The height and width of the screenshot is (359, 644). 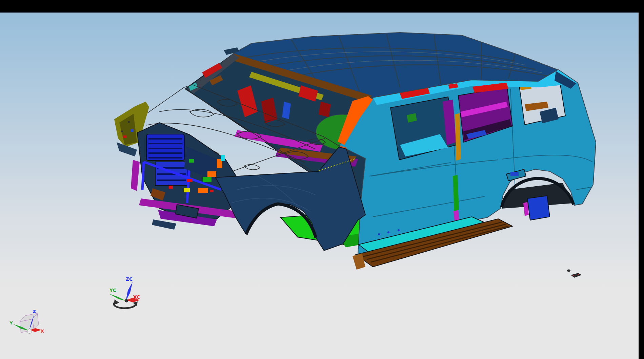 What do you see at coordinates (569, 271) in the screenshot?
I see `loose-part-nut` at bounding box center [569, 271].